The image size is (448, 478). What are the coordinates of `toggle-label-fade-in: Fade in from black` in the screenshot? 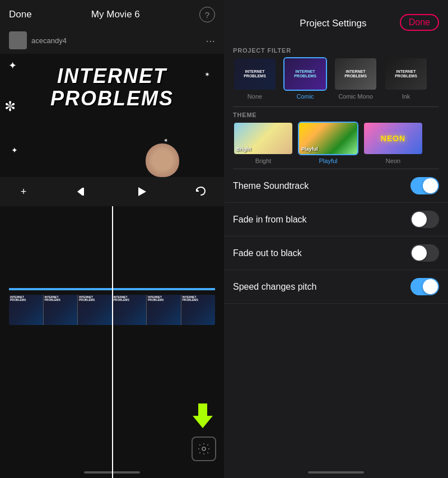 It's located at (270, 220).